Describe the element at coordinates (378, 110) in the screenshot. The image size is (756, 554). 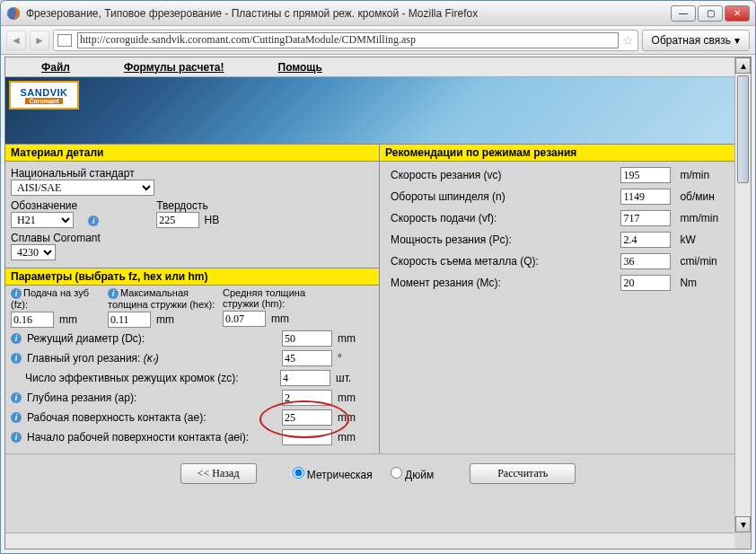
I see `banner: SANDVIK Coromant` at that location.